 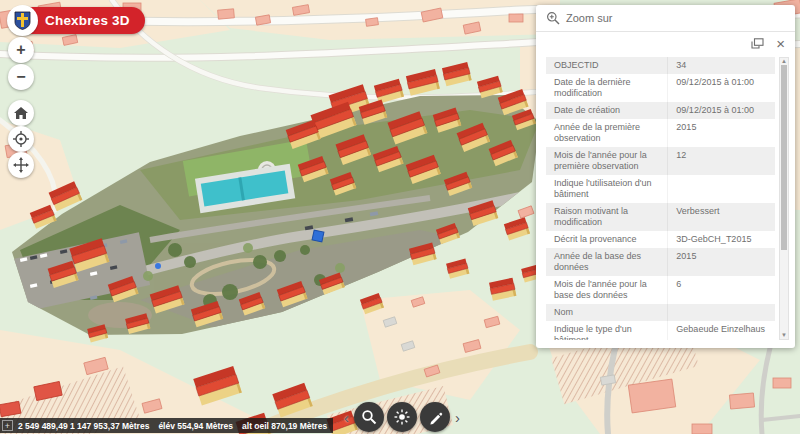 What do you see at coordinates (8, 426) in the screenshot?
I see `crosshair-icon: +` at bounding box center [8, 426].